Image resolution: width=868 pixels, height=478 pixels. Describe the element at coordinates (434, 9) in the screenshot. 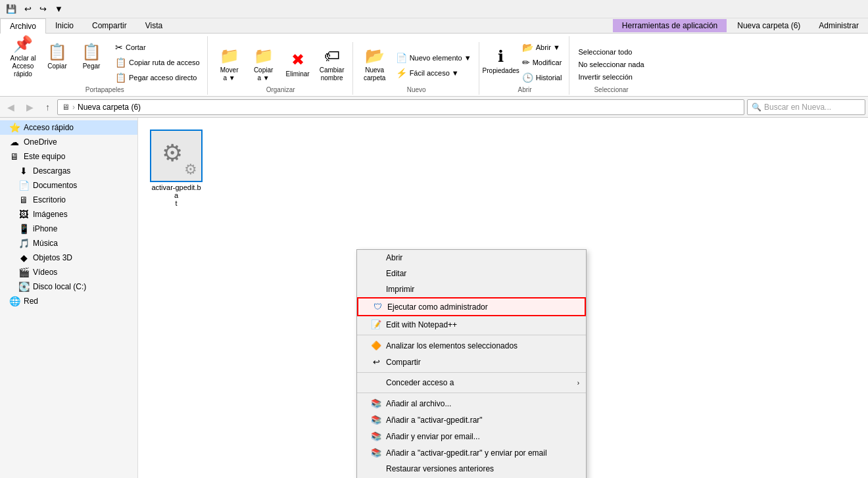

I see `quick-access-toolbar: 💾 ↩ ↪ ▼` at that location.